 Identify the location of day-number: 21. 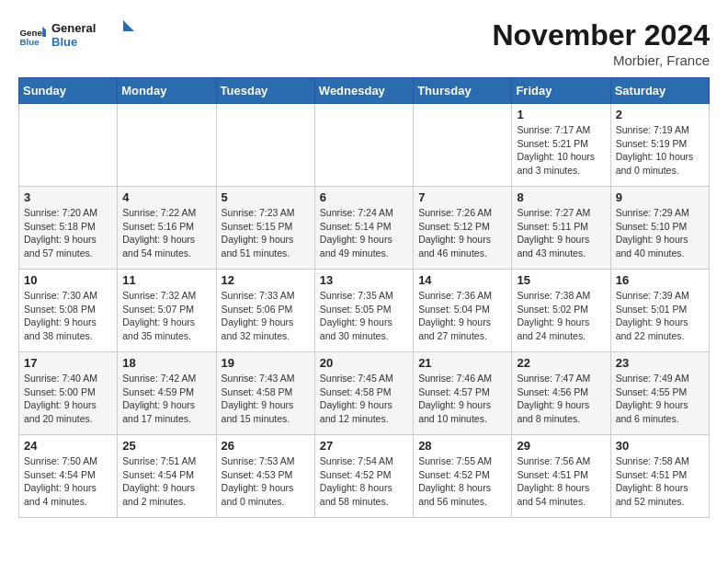
(462, 362).